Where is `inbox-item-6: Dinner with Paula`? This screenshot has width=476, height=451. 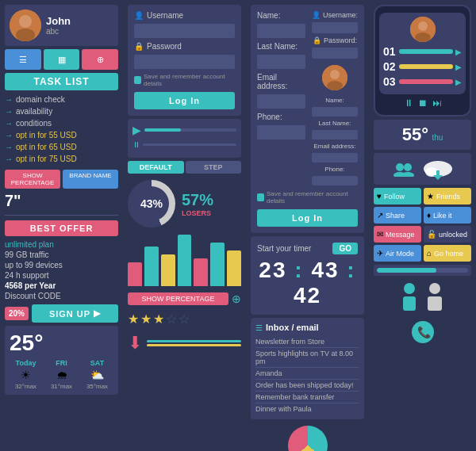
inbox-item-6: Dinner with Paula is located at coordinates (308, 409).